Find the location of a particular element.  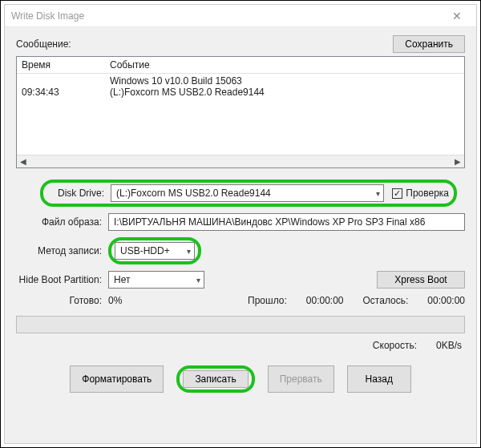

window-title: Write Disk Image is located at coordinates (48, 16).